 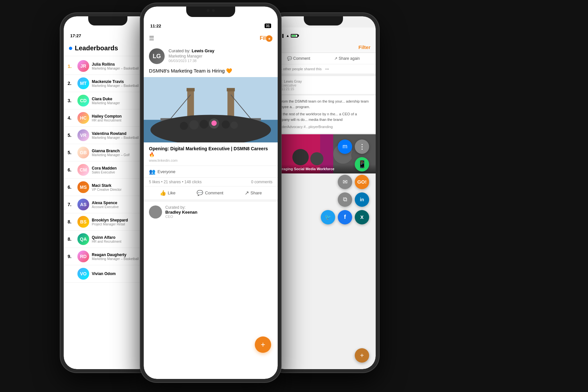 I want to click on person-avatar: CM, so click(x=83, y=170).